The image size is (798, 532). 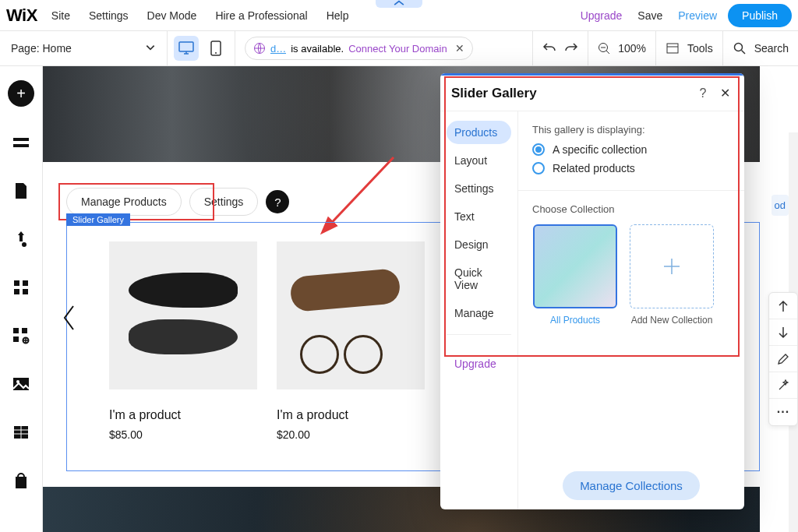 What do you see at coordinates (575, 266) in the screenshot?
I see `collection-thumb` at bounding box center [575, 266].